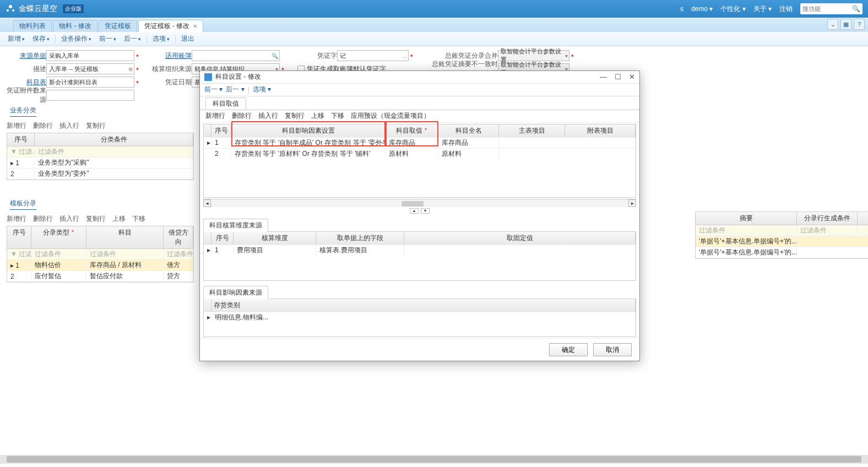 This screenshot has height=467, width=868. What do you see at coordinates (207, 203) in the screenshot?
I see `scroll-left-icon: ◂` at bounding box center [207, 203].